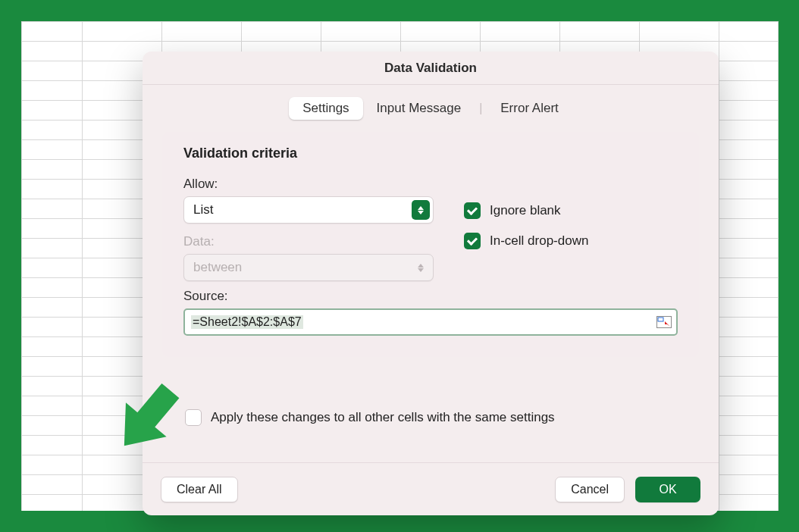 The height and width of the screenshot is (532, 799). I want to click on cancel-button: Cancel, so click(590, 490).